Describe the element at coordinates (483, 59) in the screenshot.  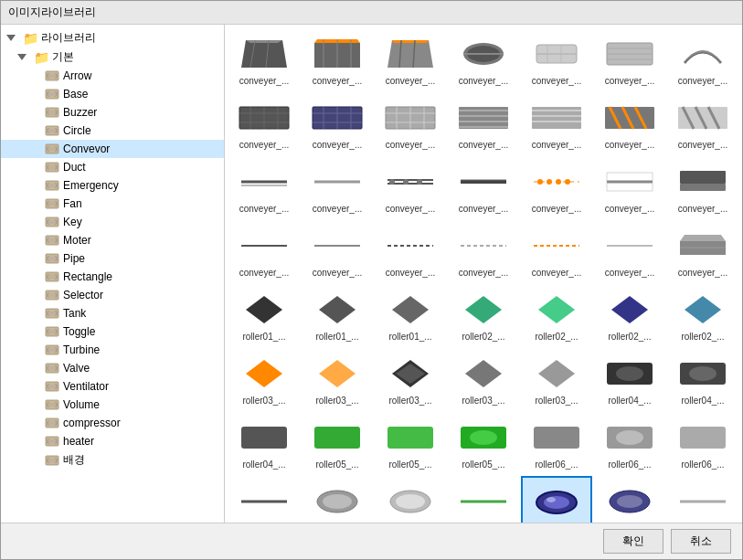
I see `grid-item-3: conveyer_...` at that location.